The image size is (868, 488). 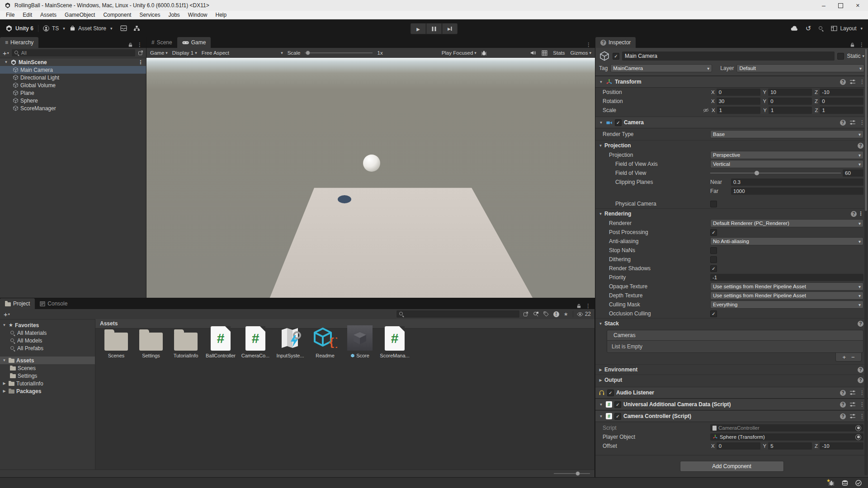 What do you see at coordinates (797, 182) in the screenshot?
I see `near-field: 0.3` at bounding box center [797, 182].